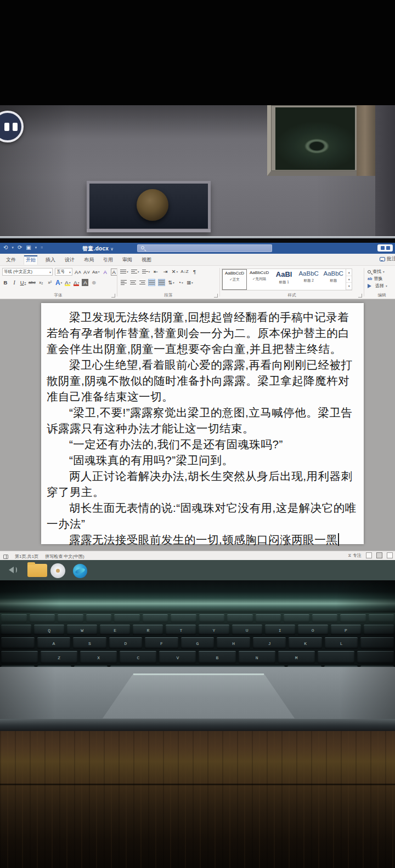 This screenshot has height=868, width=395. Describe the element at coordinates (98, 249) in the screenshot. I see `document-title: 替童.docx ∨` at that location.